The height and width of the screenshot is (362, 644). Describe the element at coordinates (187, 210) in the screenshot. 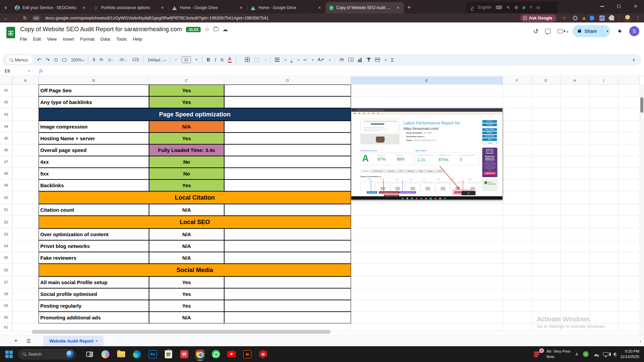

I see `cell-C51: N/A` at that location.